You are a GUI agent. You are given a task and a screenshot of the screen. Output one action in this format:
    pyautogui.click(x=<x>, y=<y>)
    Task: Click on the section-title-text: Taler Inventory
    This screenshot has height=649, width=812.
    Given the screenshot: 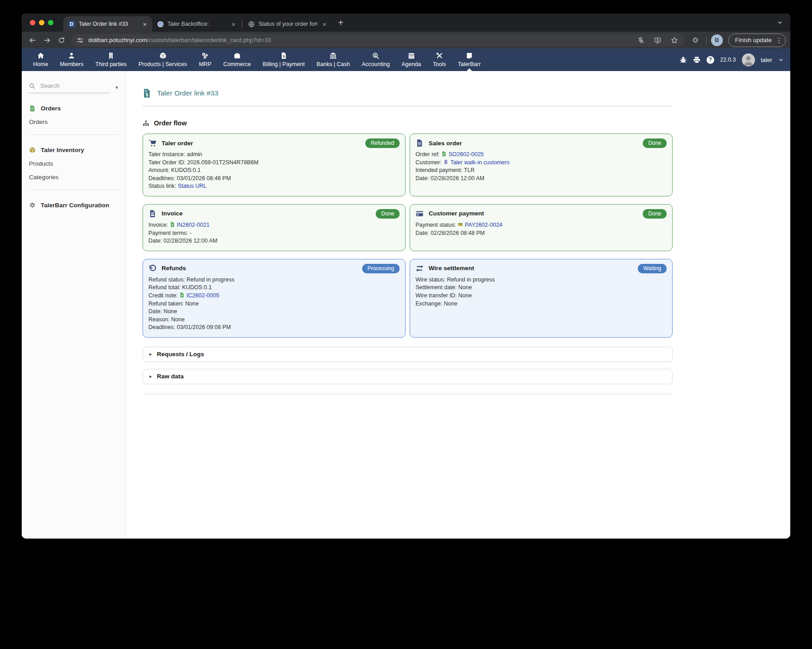 What is the action you would take?
    pyautogui.click(x=62, y=150)
    